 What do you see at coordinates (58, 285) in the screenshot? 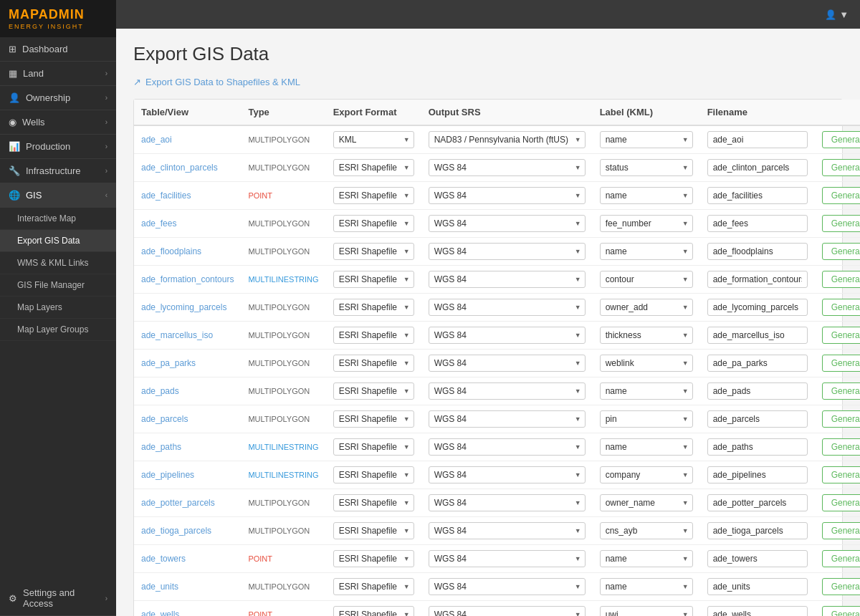
I see `sidebar-item-gis-file-manager: GIS File Manager` at bounding box center [58, 285].